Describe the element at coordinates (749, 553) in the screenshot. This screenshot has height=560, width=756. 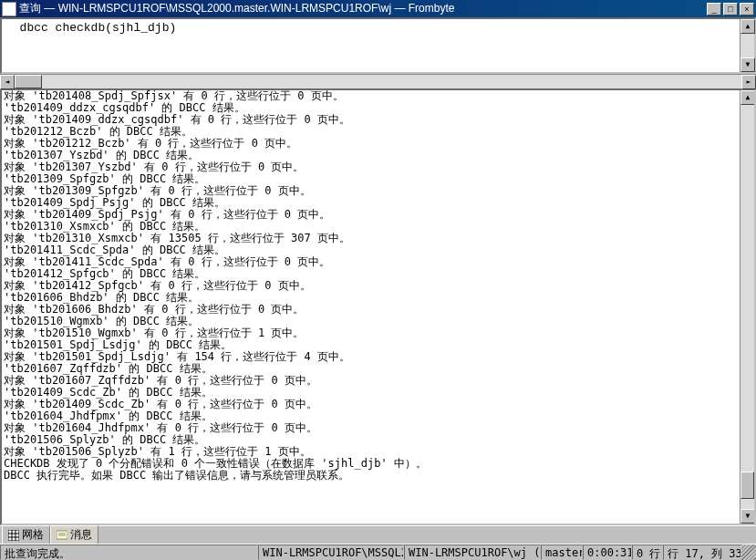
I see `resize-grip` at that location.